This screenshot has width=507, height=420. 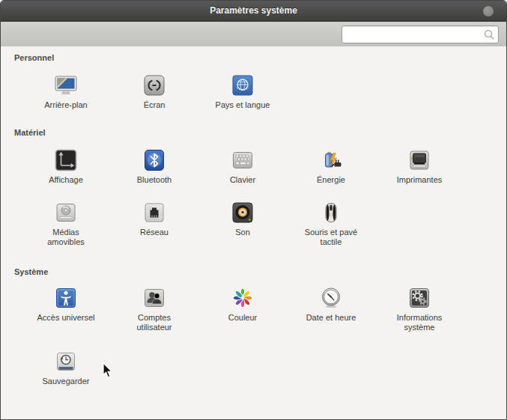 What do you see at coordinates (66, 91) in the screenshot?
I see `launcher-arriere-plan: Arrière-plan` at bounding box center [66, 91].